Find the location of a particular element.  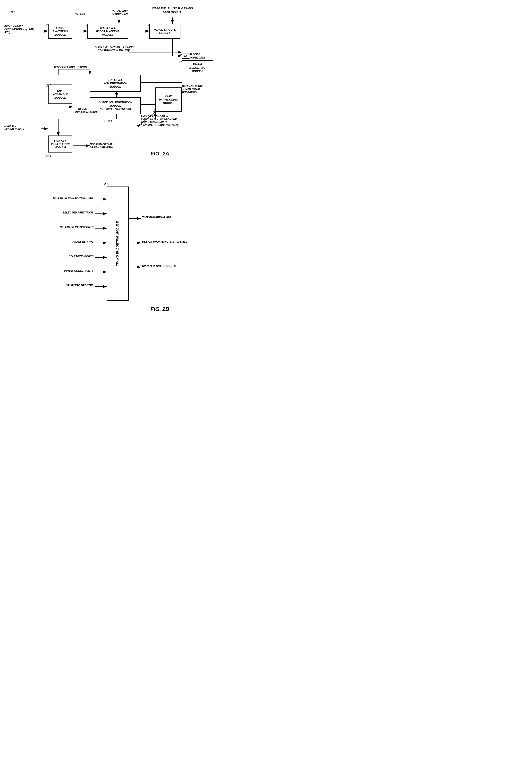

ref-210b: 210B is located at coordinates (108, 121).